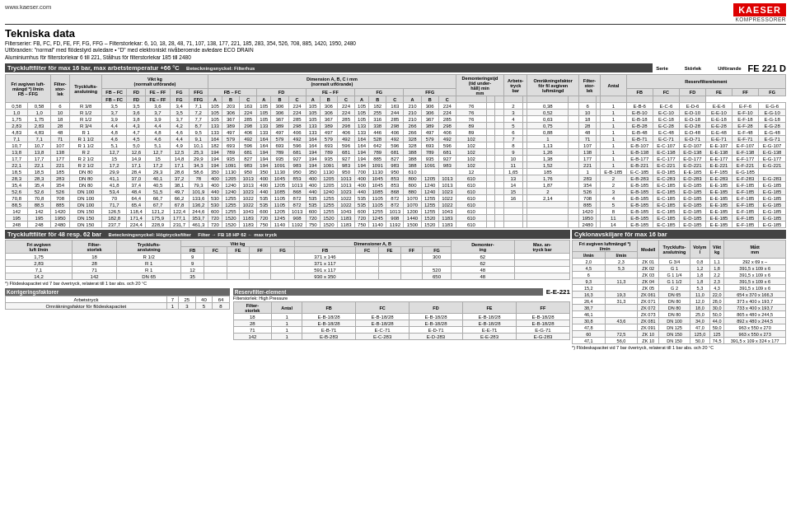  Describe the element at coordinates (137, 152) in the screenshot. I see `table-cell: 12,6` at that location.